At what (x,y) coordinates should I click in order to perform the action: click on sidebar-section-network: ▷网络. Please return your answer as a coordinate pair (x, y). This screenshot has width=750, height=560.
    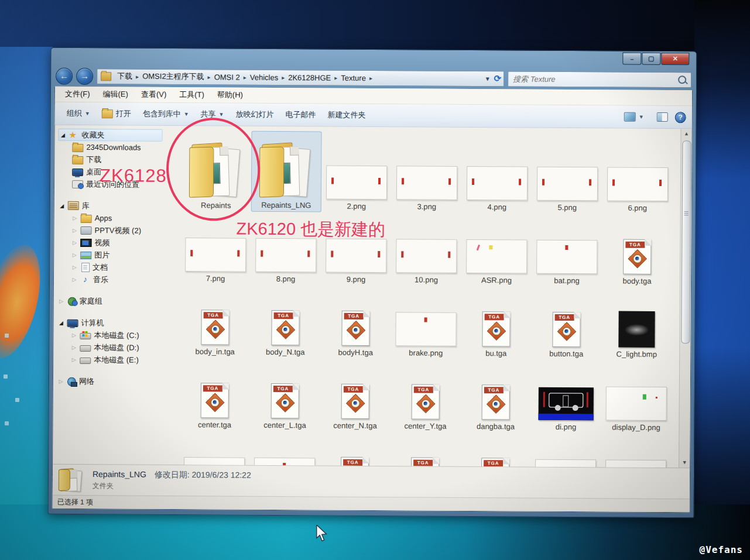
    Looking at the image, I should click on (115, 382).